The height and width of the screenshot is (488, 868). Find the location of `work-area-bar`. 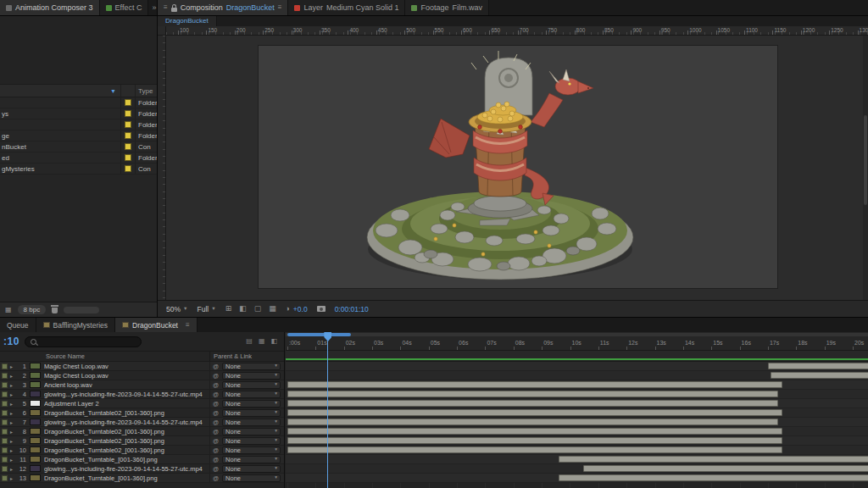

work-area-bar is located at coordinates (319, 335).